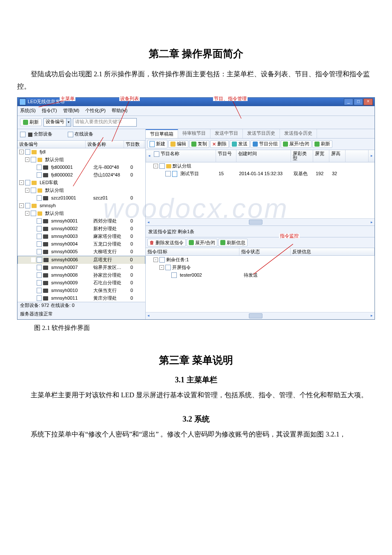  I want to click on col-device-no: 设备编号, so click(52, 144).